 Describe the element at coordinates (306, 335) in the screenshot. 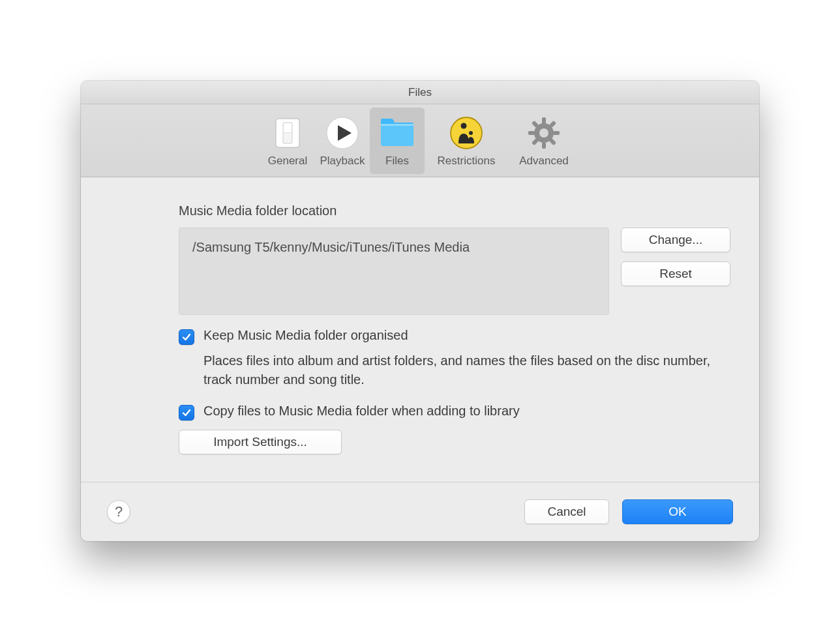

I see `keep-organised-label: Keep Music Media folder organised` at that location.